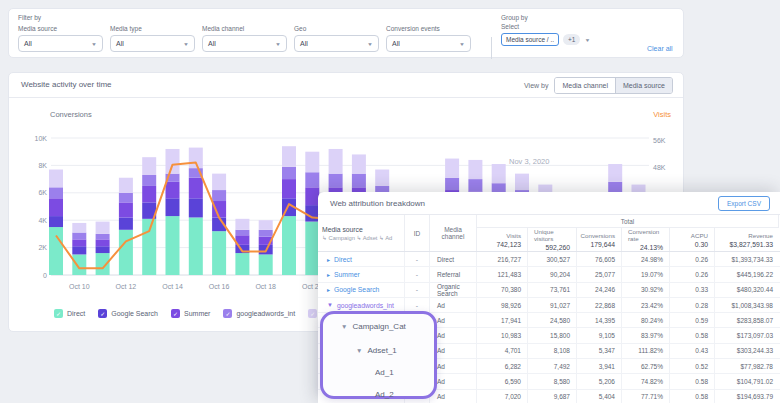 The height and width of the screenshot is (403, 780). Describe the element at coordinates (549, 204) in the screenshot. I see `table-card-header: Web attribution breakdown Export CSV` at that location.